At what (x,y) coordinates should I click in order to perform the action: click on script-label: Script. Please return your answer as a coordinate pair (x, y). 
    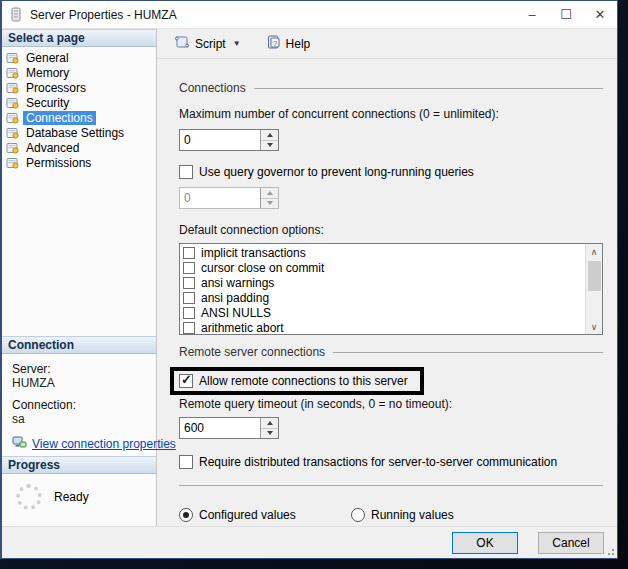
    Looking at the image, I should click on (210, 44).